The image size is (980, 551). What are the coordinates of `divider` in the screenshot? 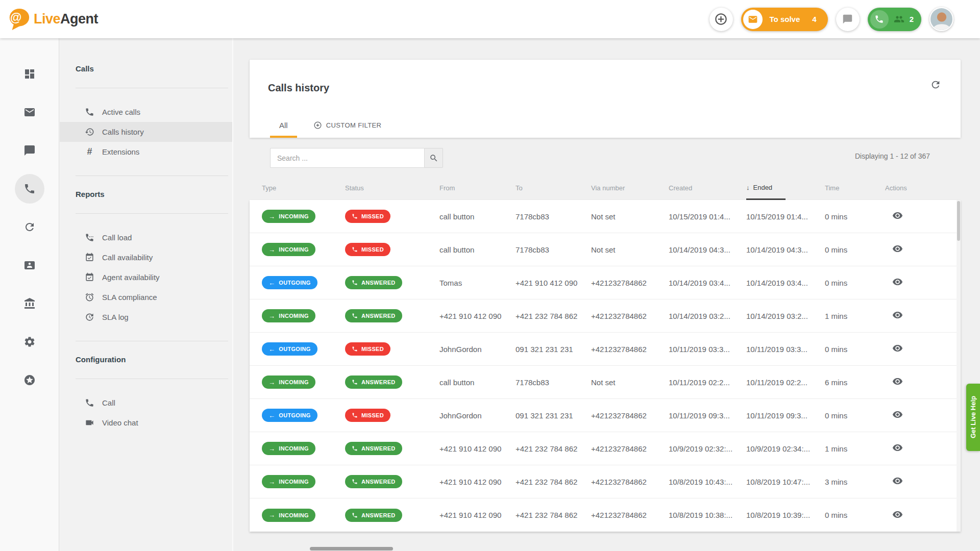 It's located at (152, 176).